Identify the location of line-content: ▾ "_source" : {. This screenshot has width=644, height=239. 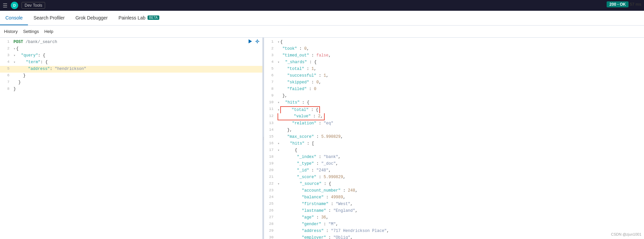
(460, 184).